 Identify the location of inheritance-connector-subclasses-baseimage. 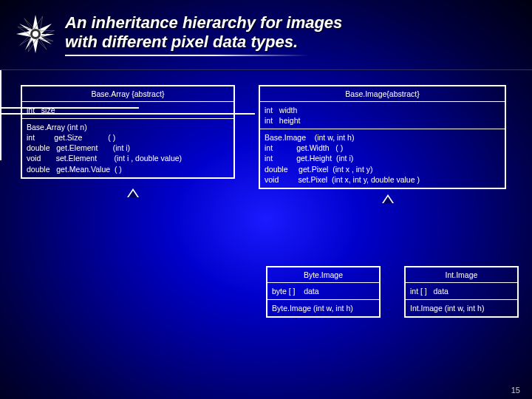
(69, 115).